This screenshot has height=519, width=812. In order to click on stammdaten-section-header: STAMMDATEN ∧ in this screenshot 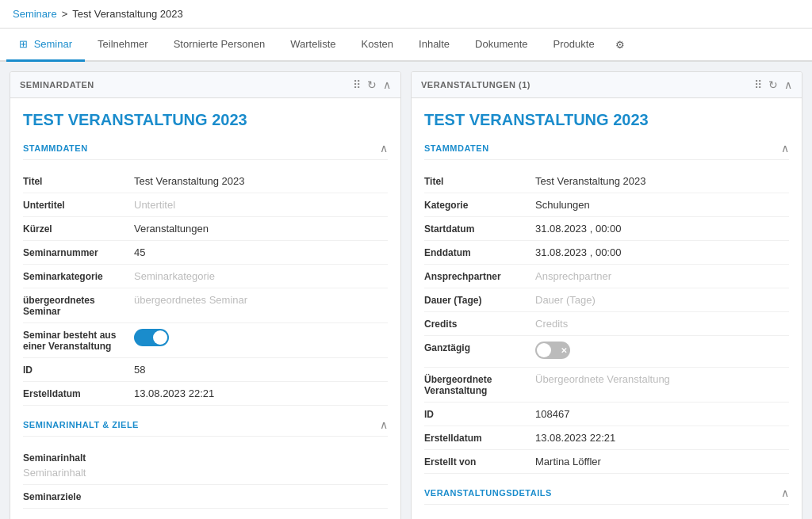, I will do `click(205, 151)`.